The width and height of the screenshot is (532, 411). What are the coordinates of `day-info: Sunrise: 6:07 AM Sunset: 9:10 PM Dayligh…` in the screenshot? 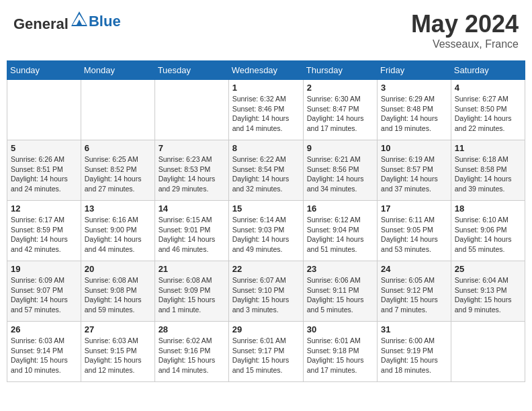 It's located at (266, 295).